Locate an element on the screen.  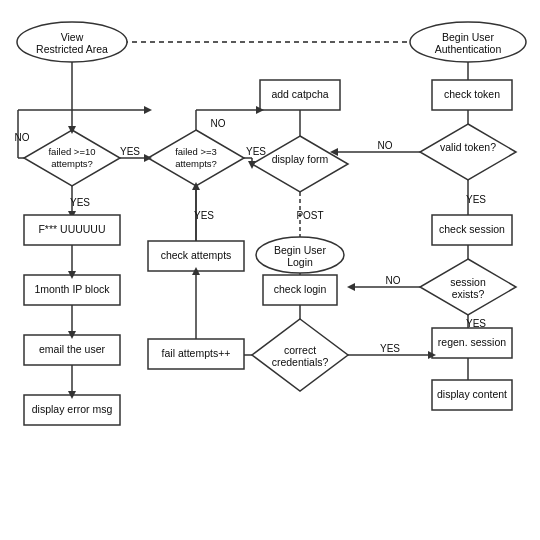
svg-text: failed >=3 is located at coordinates (196, 152).